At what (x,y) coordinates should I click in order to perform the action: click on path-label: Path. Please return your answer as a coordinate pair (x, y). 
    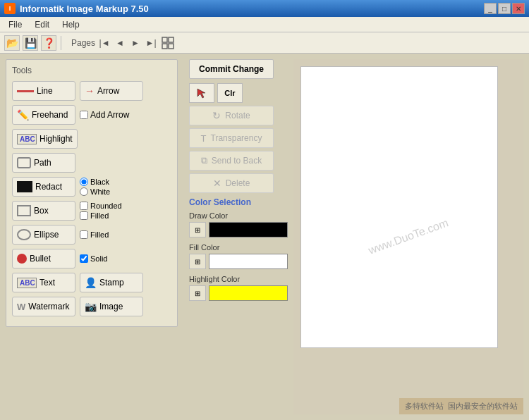
    Looking at the image, I should click on (42, 163).